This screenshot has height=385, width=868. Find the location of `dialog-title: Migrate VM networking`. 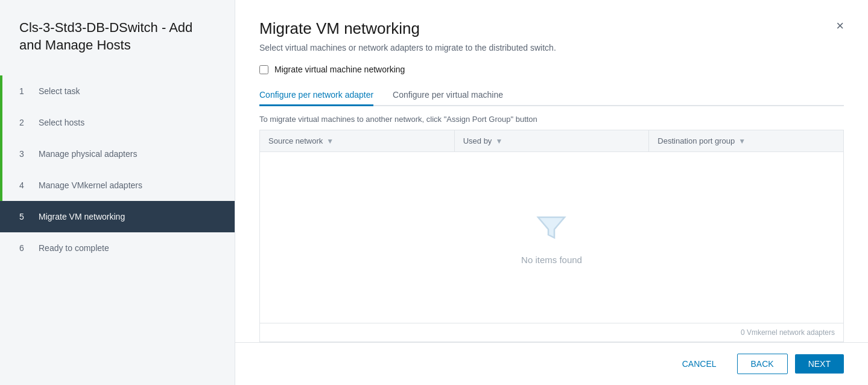

dialog-title: Migrate VM networking is located at coordinates (340, 29).